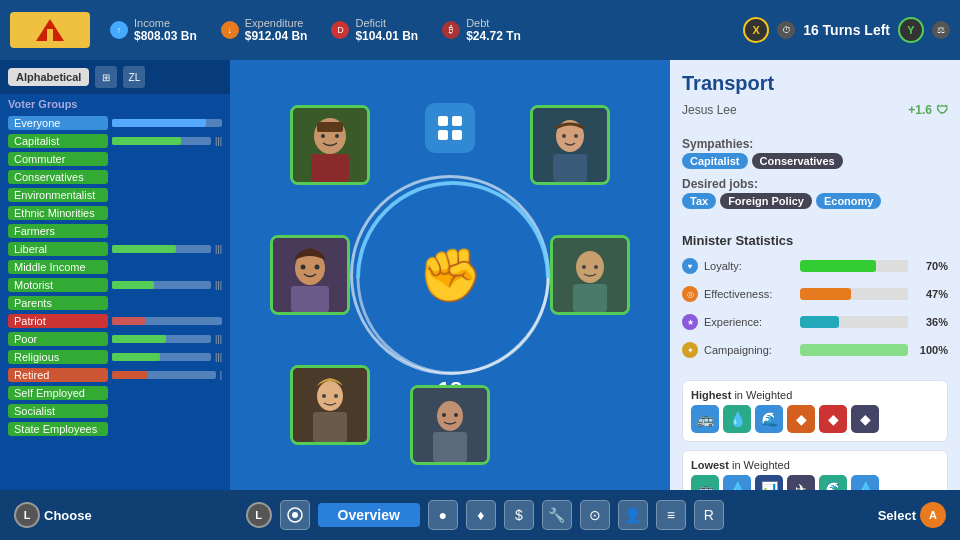 The width and height of the screenshot is (960, 540). Describe the element at coordinates (115, 411) in the screenshot. I see `voter-item-socialist: Socialist` at that location.